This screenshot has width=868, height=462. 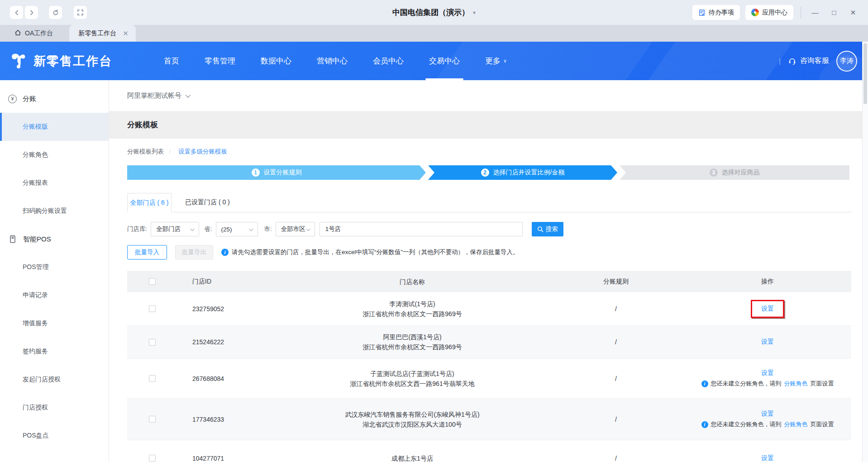 What do you see at coordinates (741, 173) in the screenshot?
I see `step-label: 选择对应商品` at bounding box center [741, 173].